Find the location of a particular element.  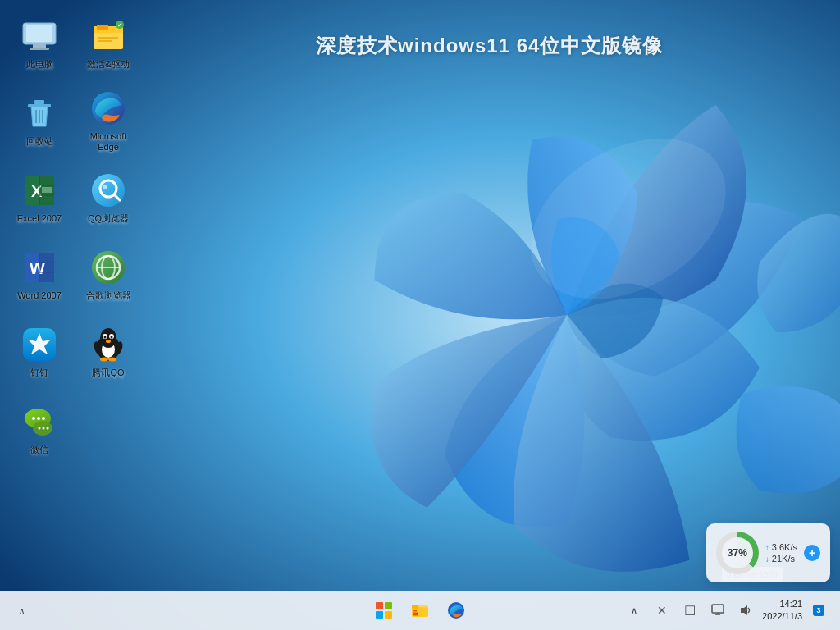

start-button is located at coordinates (384, 610).